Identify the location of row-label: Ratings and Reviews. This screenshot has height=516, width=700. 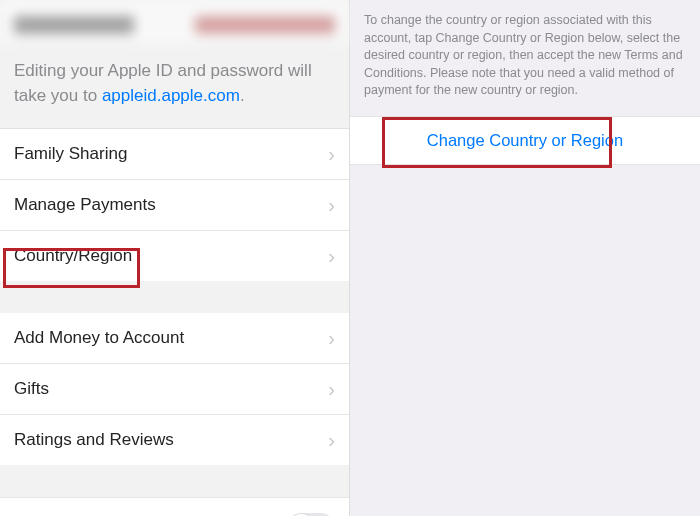
(94, 440).